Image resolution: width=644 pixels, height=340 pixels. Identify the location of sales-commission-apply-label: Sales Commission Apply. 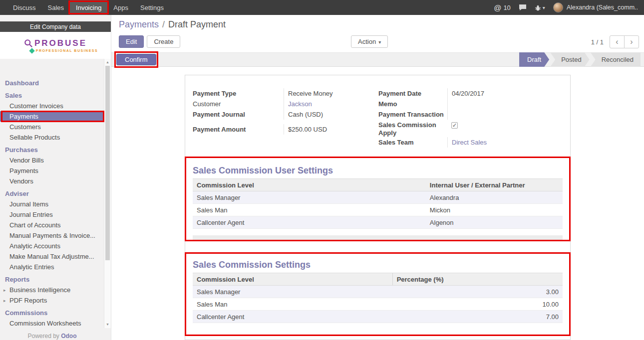
(413, 129).